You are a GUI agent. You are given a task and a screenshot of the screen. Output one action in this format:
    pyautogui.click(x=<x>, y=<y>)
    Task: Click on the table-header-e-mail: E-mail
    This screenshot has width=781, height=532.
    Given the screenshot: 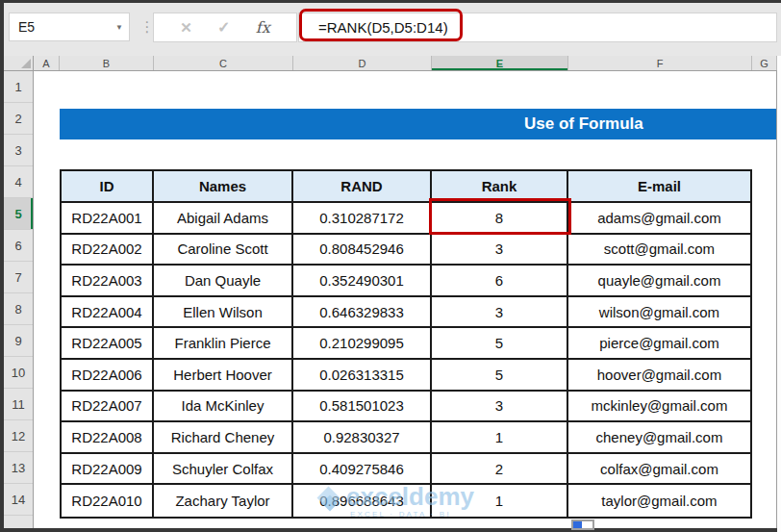 What is the action you would take?
    pyautogui.click(x=660, y=187)
    